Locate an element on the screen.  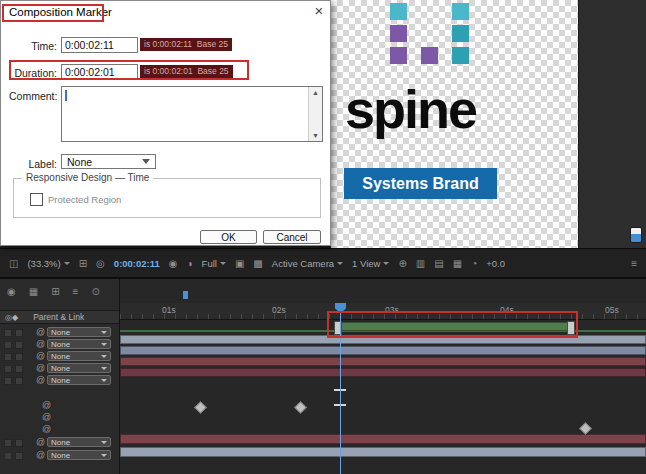
scrollbar: ▲ ▼ is located at coordinates (315, 114).